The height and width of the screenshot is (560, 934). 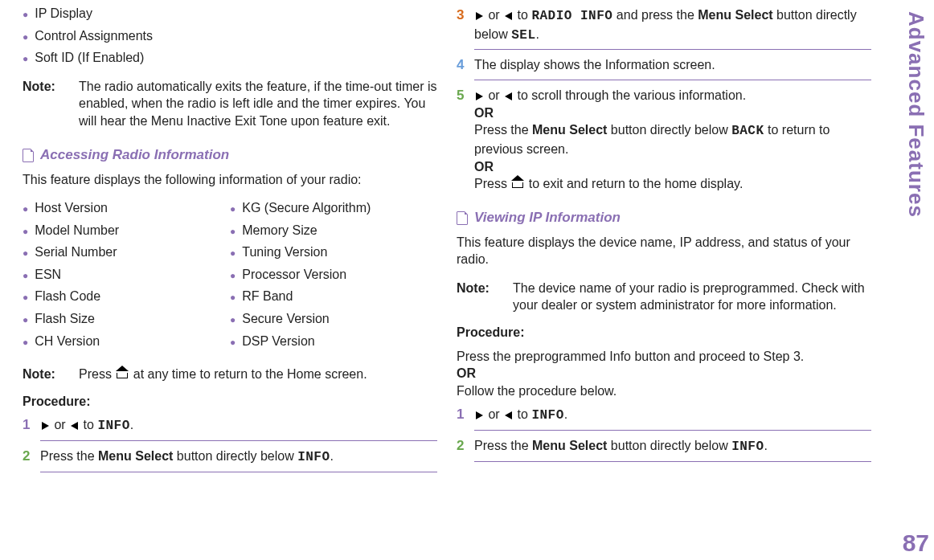 I want to click on side-tab: Advanced Features, so click(x=916, y=265).